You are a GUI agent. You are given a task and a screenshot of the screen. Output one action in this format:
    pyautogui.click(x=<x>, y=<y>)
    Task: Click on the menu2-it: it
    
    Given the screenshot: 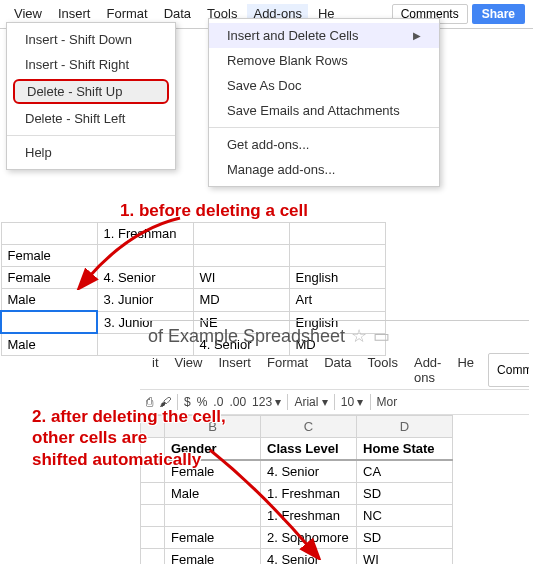 What is the action you would take?
    pyautogui.click(x=156, y=370)
    